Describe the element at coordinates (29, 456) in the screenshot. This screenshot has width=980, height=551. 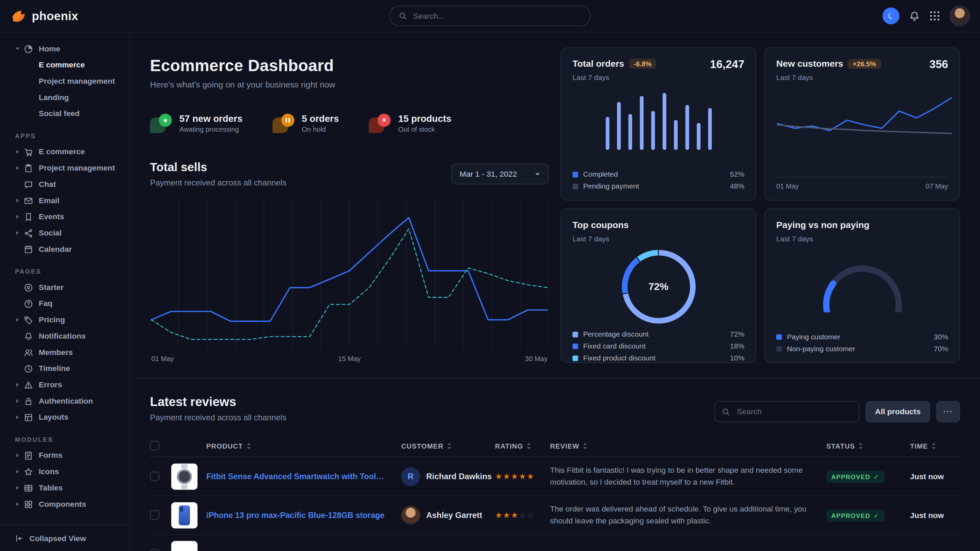
I see `form-icon` at that location.